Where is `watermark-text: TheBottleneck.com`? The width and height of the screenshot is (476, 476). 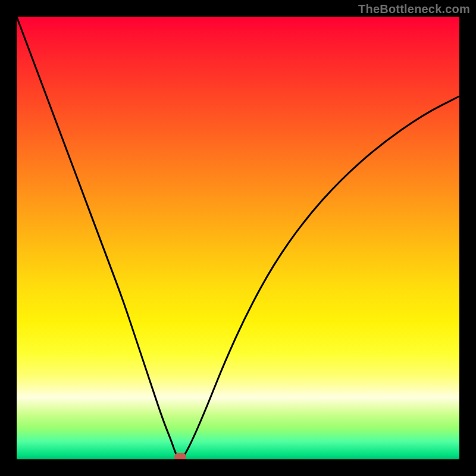 watermark-text: TheBottleneck.com is located at coordinates (414, 10).